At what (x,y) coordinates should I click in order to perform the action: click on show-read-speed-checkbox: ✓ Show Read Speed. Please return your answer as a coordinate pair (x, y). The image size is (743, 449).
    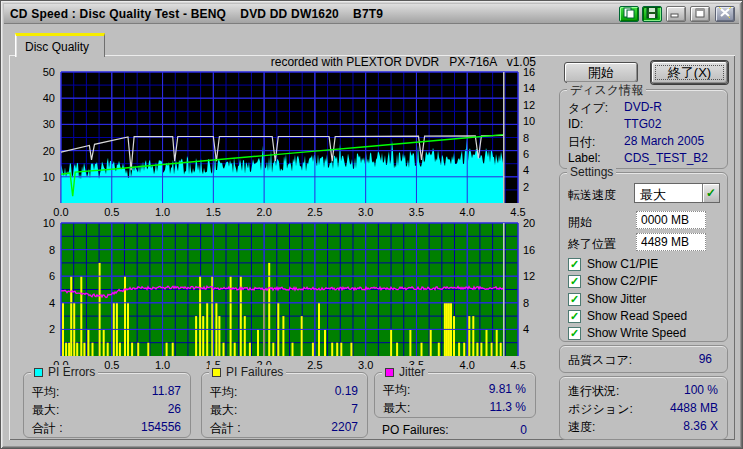
    Looking at the image, I should click on (628, 316).